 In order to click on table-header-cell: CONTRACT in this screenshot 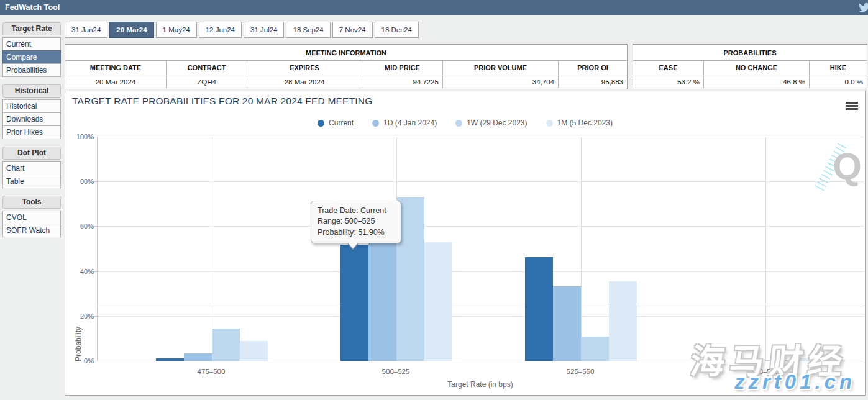, I will do `click(207, 68)`.